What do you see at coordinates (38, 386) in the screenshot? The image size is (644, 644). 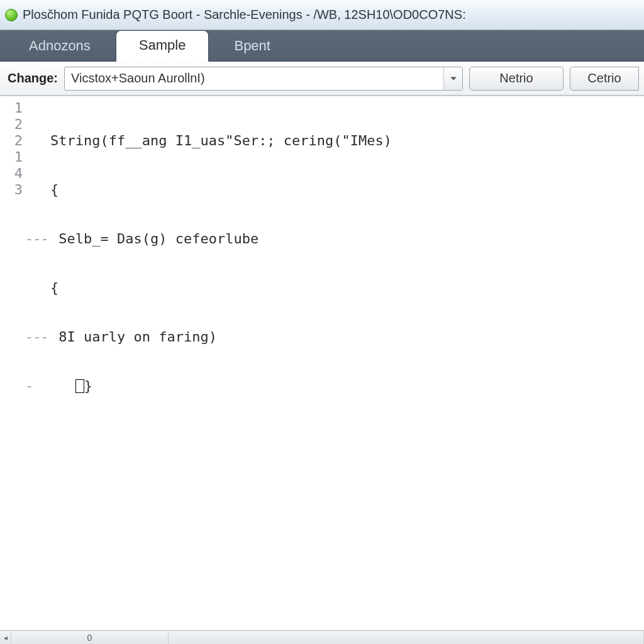 I see `fold-marker: -` at bounding box center [38, 386].